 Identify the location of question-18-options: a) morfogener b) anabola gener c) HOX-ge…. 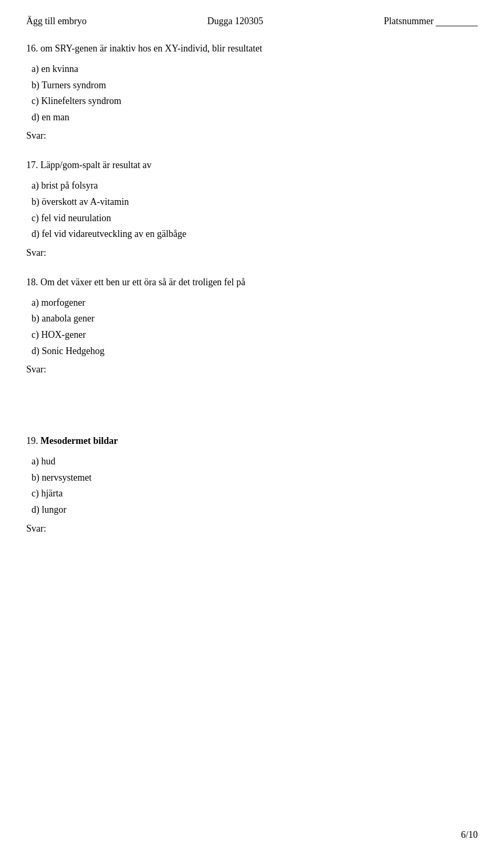
(255, 327).